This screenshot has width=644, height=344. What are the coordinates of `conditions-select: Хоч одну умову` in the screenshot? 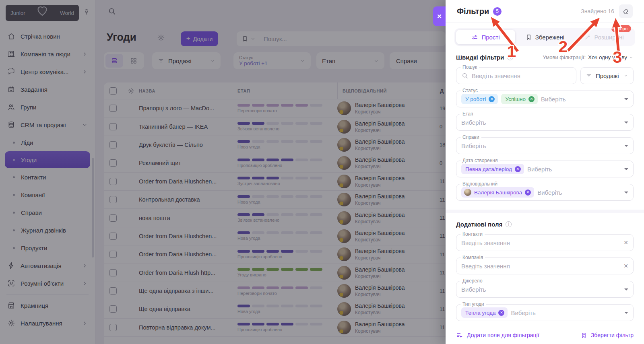 It's located at (611, 57).